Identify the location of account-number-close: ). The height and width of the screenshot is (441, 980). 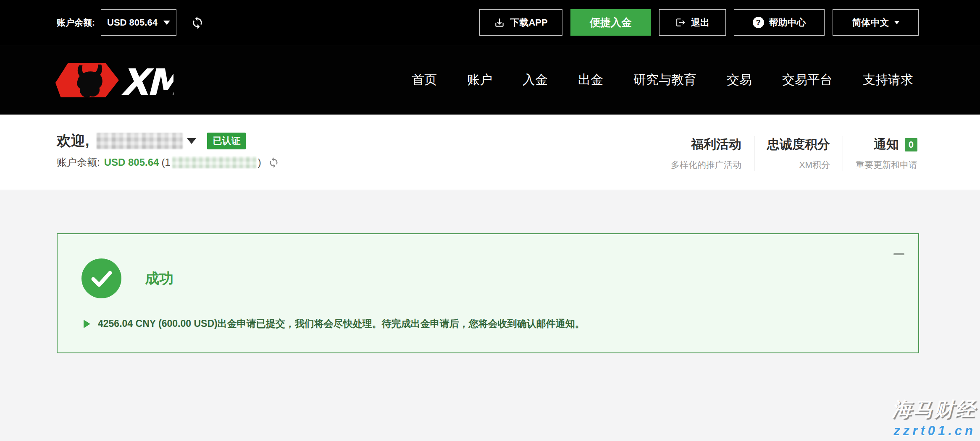
(260, 162).